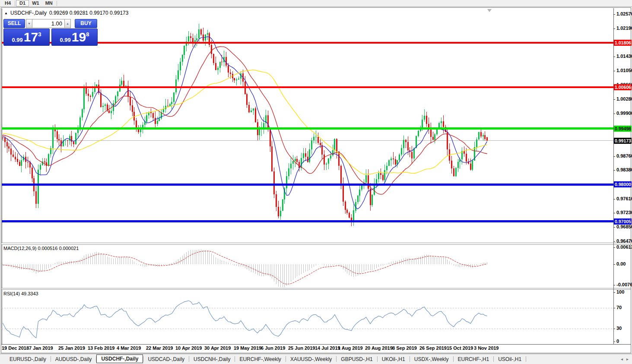 The height and width of the screenshot is (364, 632). I want to click on macd-axis-label: 0.00, so click(621, 264).